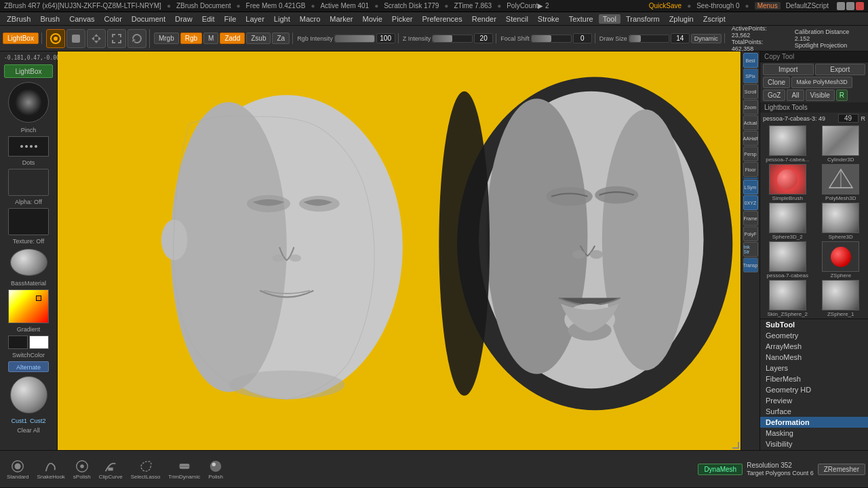 This screenshot has height=488, width=868. What do you see at coordinates (117, 39) in the screenshot?
I see `scale-btn` at bounding box center [117, 39].